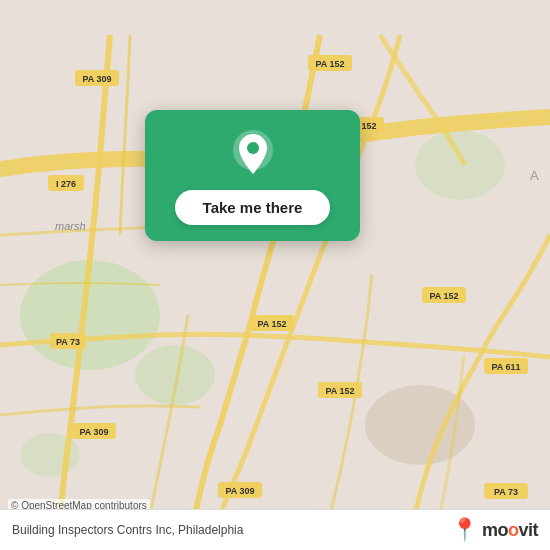 This screenshot has width=550, height=550. Describe the element at coordinates (253, 208) in the screenshot. I see `take-me-there-button: Take me there` at that location.